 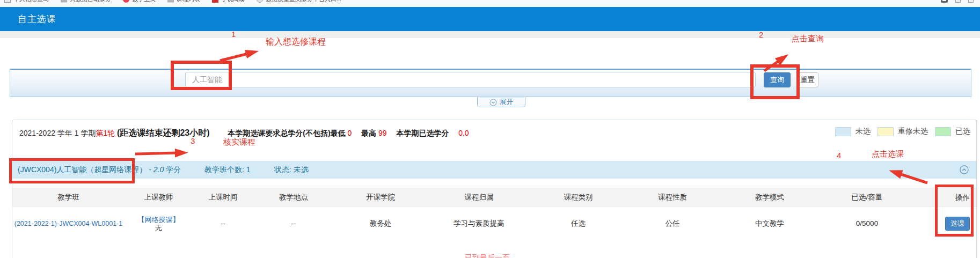 I want to click on col-header: 教学模式, so click(x=770, y=197).